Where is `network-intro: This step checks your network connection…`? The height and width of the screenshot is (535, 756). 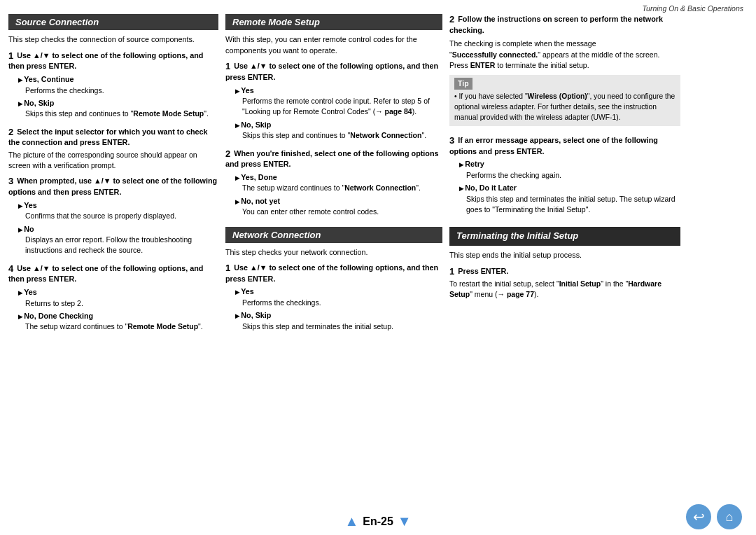 network-intro: This step checks your network connection… is located at coordinates (334, 253).